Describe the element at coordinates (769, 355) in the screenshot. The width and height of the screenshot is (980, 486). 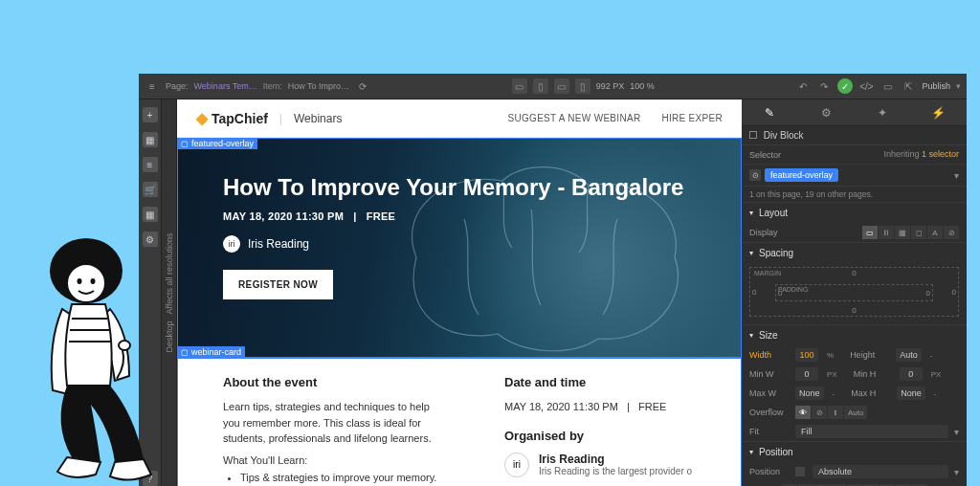
I see `width-label: Width` at that location.